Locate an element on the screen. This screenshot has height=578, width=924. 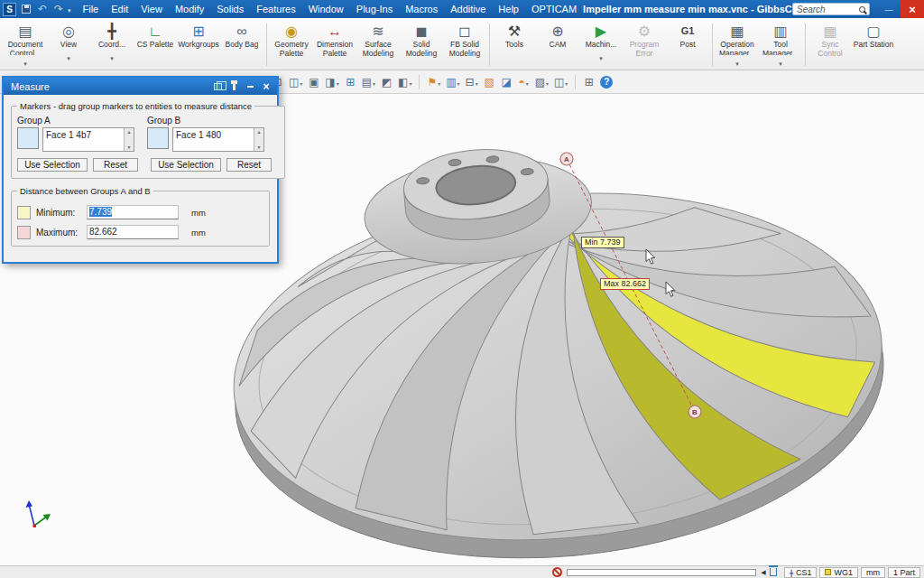
view-toolbar-button: ⊟ is located at coordinates (472, 82).